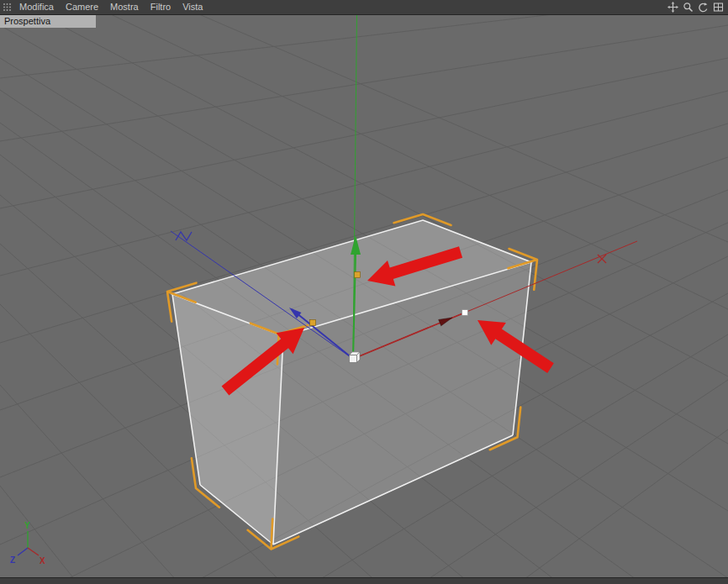 This screenshot has height=584, width=728. Describe the element at coordinates (355, 358) in the screenshot. I see `axis-center-handle` at that location.